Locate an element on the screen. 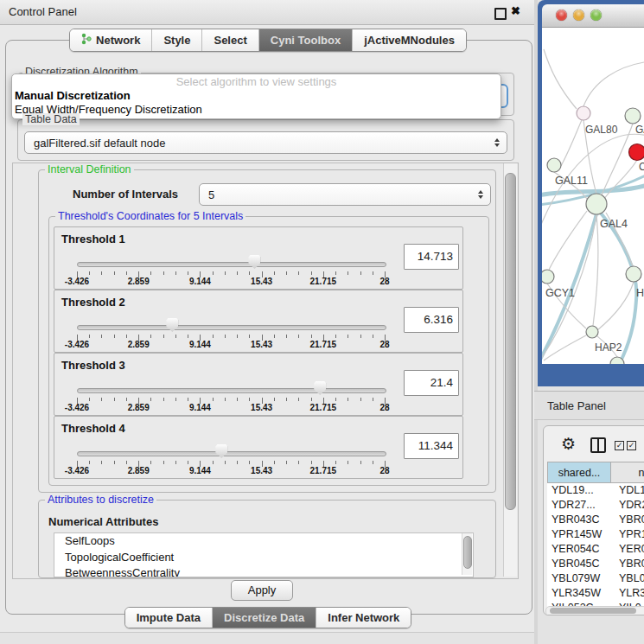 The width and height of the screenshot is (644, 644). split-columns-icon is located at coordinates (598, 445).